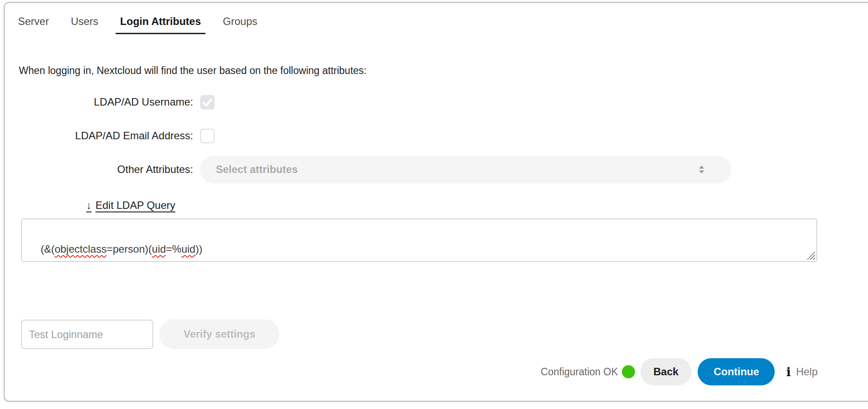 This screenshot has width=868, height=409. I want to click on other-attributes-label: Other Attributes:, so click(106, 169).